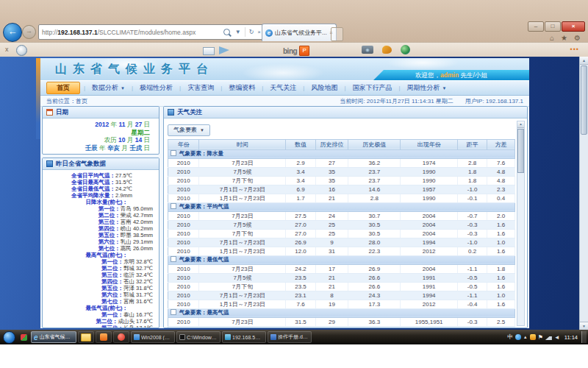 The height and width of the screenshot is (368, 588). I want to click on table-row: 20107月23日27.52430.72004-0.72.0, so click(342, 216).